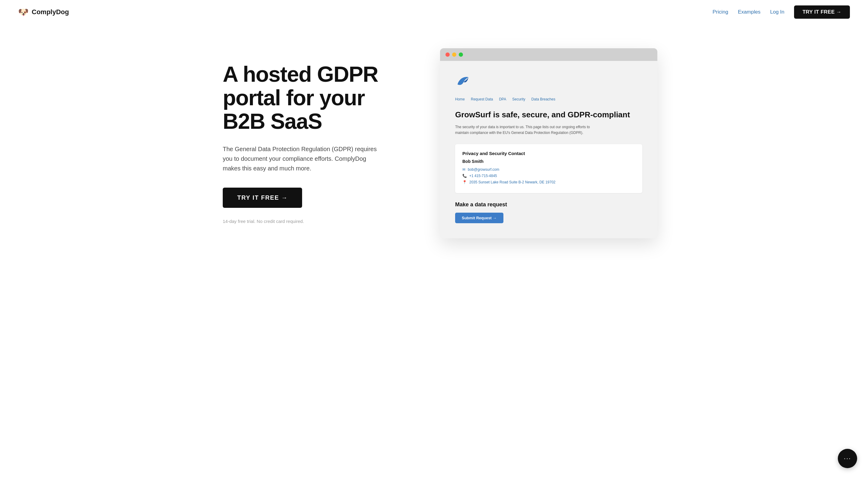 The width and height of the screenshot is (868, 479). What do you see at coordinates (43, 12) in the screenshot?
I see `logo: 🐶 ComplyDog` at bounding box center [43, 12].